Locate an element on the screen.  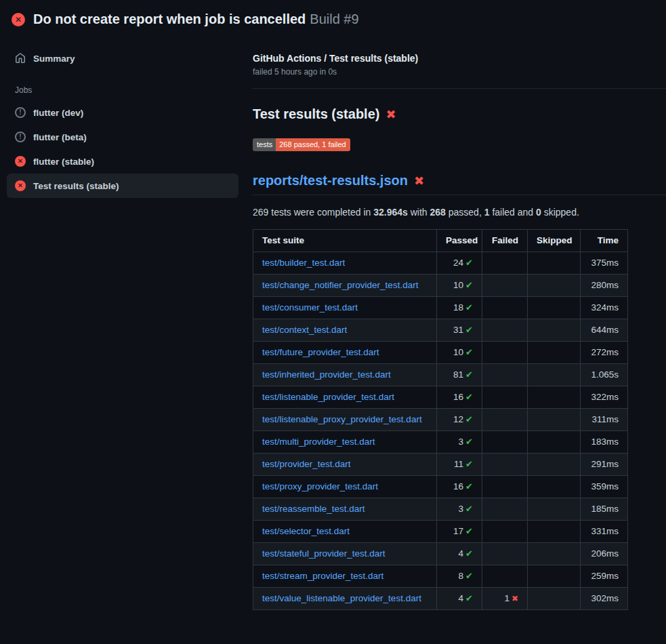
time-cell: 1.065s is located at coordinates (604, 376).